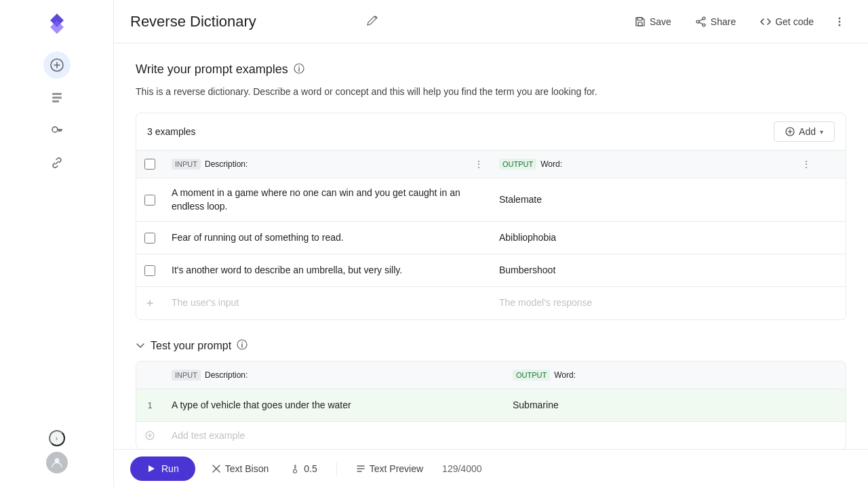  Describe the element at coordinates (299, 70) in the screenshot. I see `info-icon` at that location.